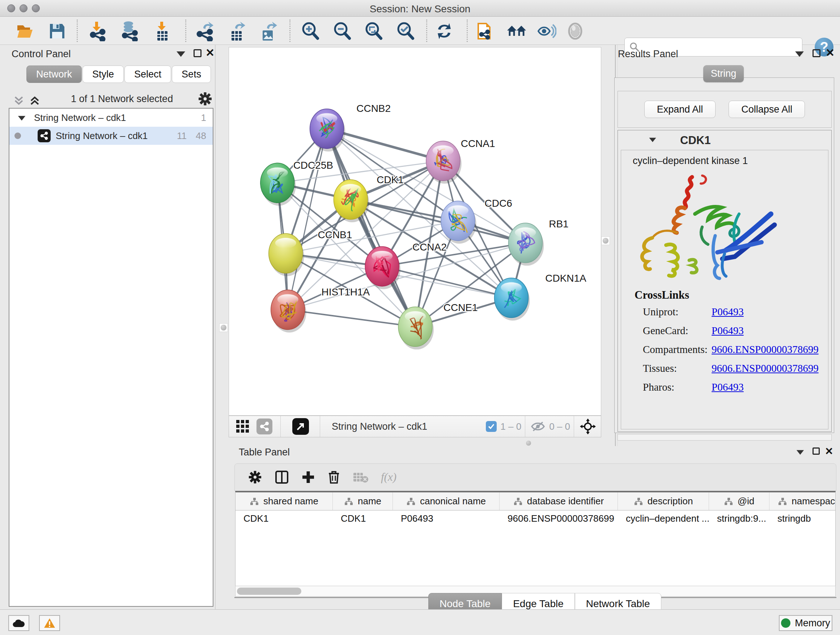 The width and height of the screenshot is (840, 635). What do you see at coordinates (725, 437) in the screenshot?
I see `results-panel-scrollbar` at bounding box center [725, 437].